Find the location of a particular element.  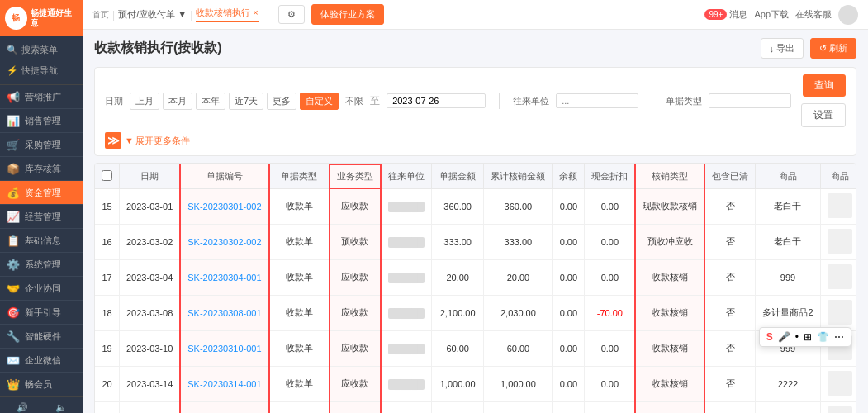

nav-ap-tab: 预付/应收付单 ▼ is located at coordinates (152, 15).